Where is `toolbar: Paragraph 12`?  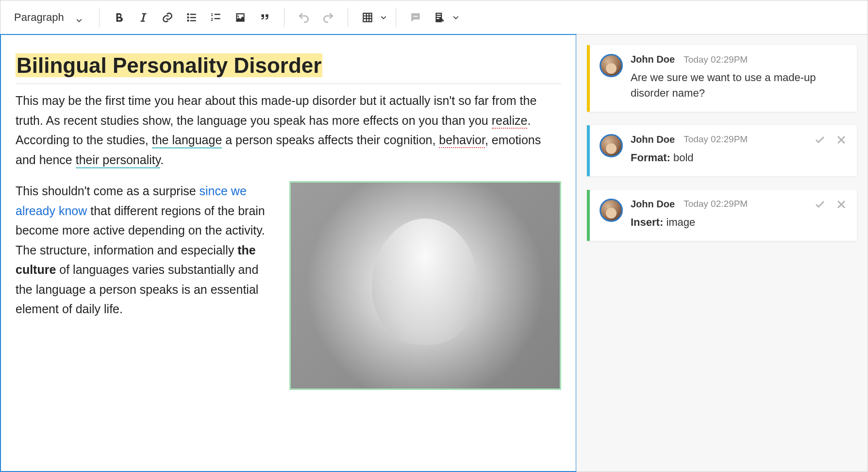 toolbar: Paragraph 12 is located at coordinates (434, 17).